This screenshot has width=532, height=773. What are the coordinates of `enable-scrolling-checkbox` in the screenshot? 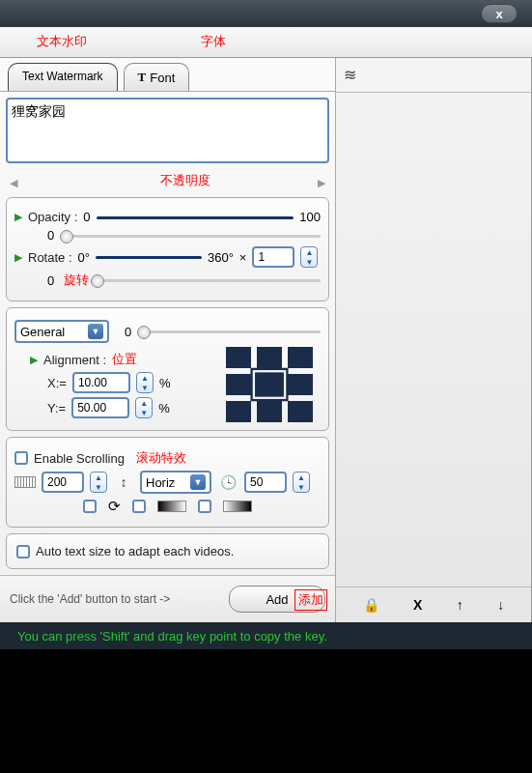 It's located at (21, 458).